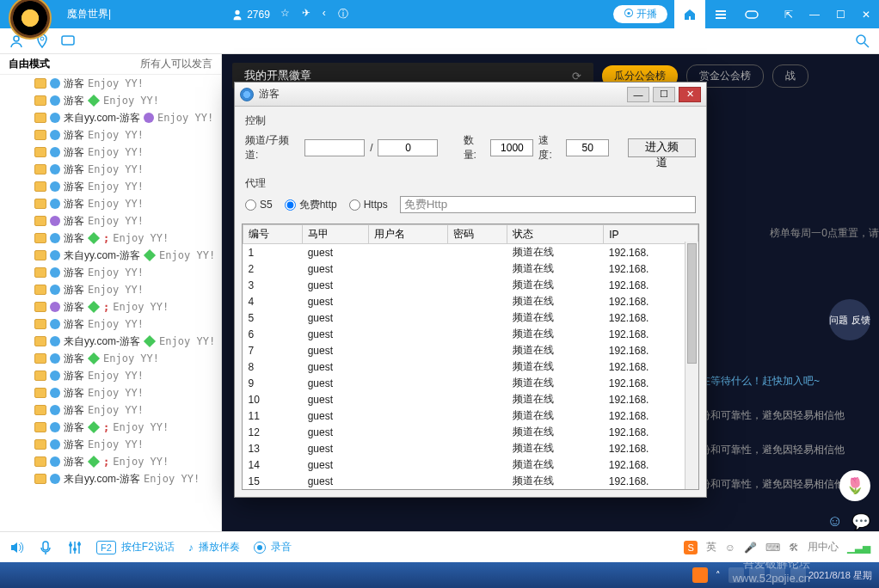 The width and height of the screenshot is (879, 588). What do you see at coordinates (576, 76) in the screenshot?
I see `refresh-icon: ⟳` at bounding box center [576, 76].